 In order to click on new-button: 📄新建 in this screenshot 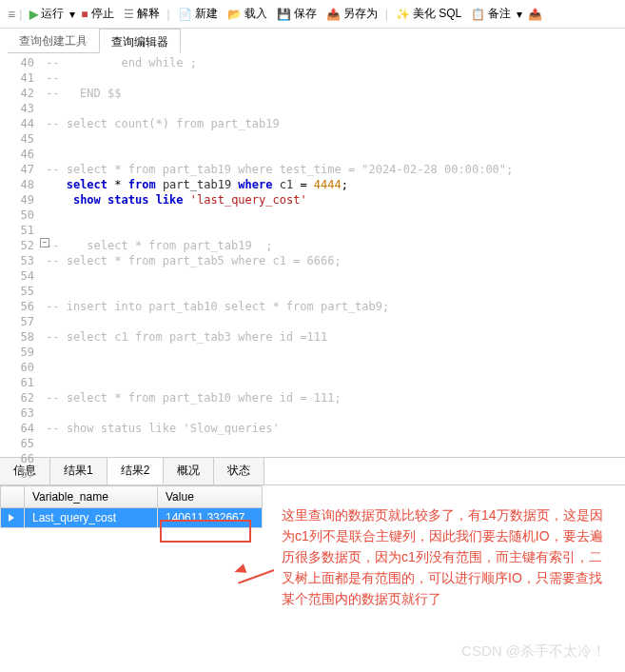, I will do `click(198, 13)`.